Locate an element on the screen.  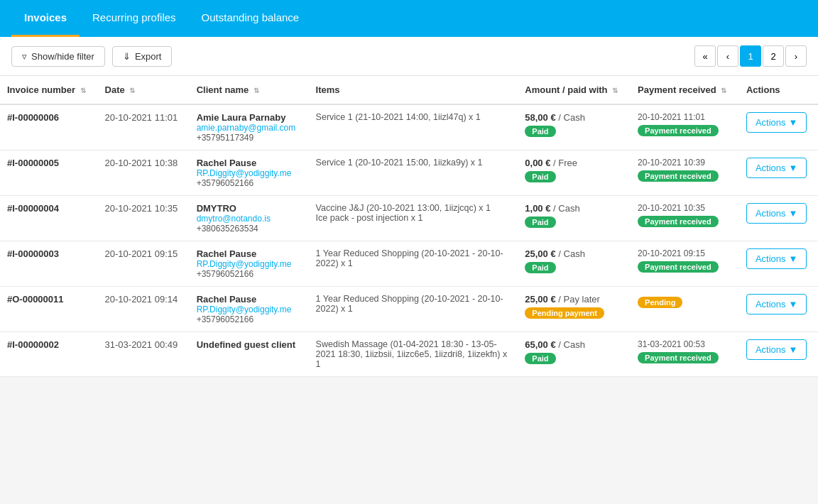
invoice-items: 1 Year Reduced Shopping (20-10-2021 - 20… is located at coordinates (413, 309).